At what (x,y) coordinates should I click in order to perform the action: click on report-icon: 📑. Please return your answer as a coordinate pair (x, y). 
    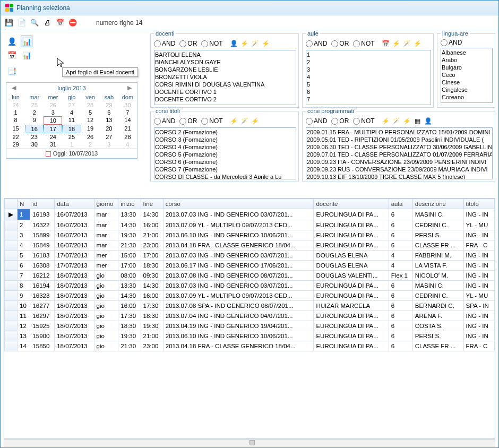
    Looking at the image, I should click on (12, 71).